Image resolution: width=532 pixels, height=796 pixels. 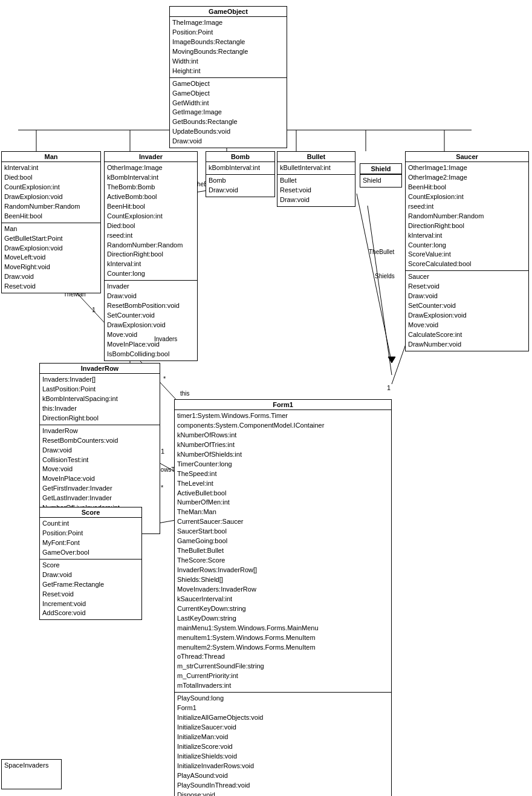 I want to click on bullet-fields: kBulletInterval:int, so click(x=316, y=168).